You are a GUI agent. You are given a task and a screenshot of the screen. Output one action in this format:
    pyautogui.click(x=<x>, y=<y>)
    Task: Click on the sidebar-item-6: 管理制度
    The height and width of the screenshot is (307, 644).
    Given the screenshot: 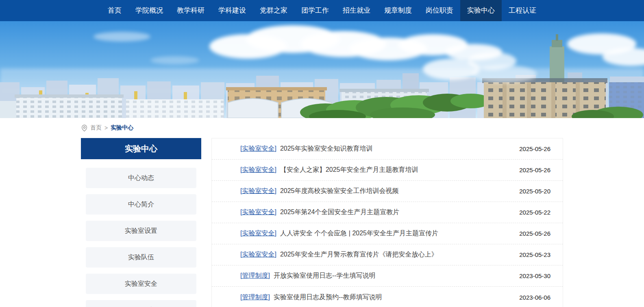 What is the action you would take?
    pyautogui.click(x=141, y=304)
    